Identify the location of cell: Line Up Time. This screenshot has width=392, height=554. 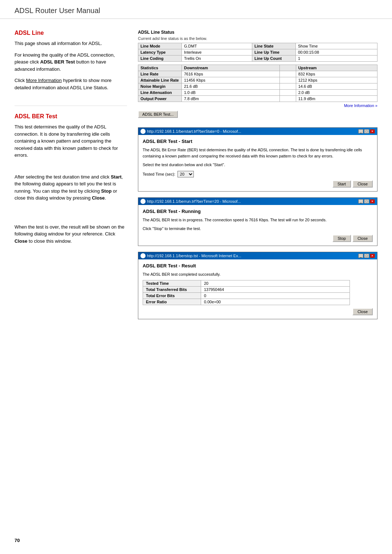
(274, 52).